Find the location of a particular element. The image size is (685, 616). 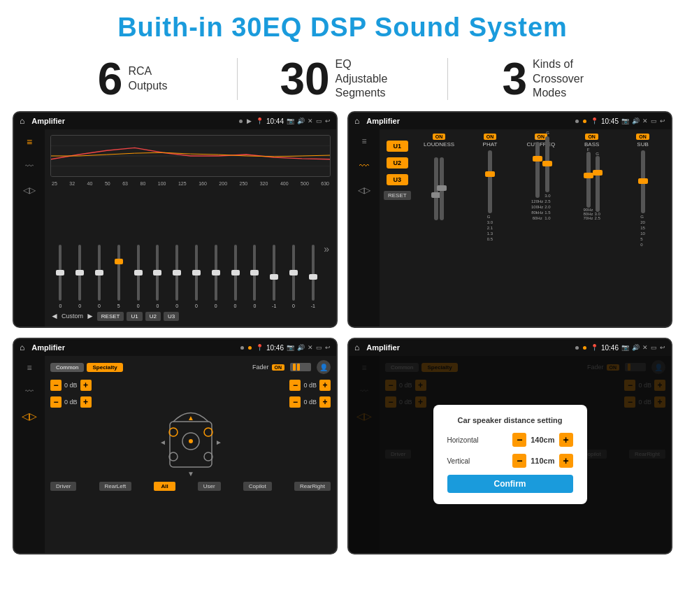

preset-custom-label: Custom is located at coordinates (73, 316).